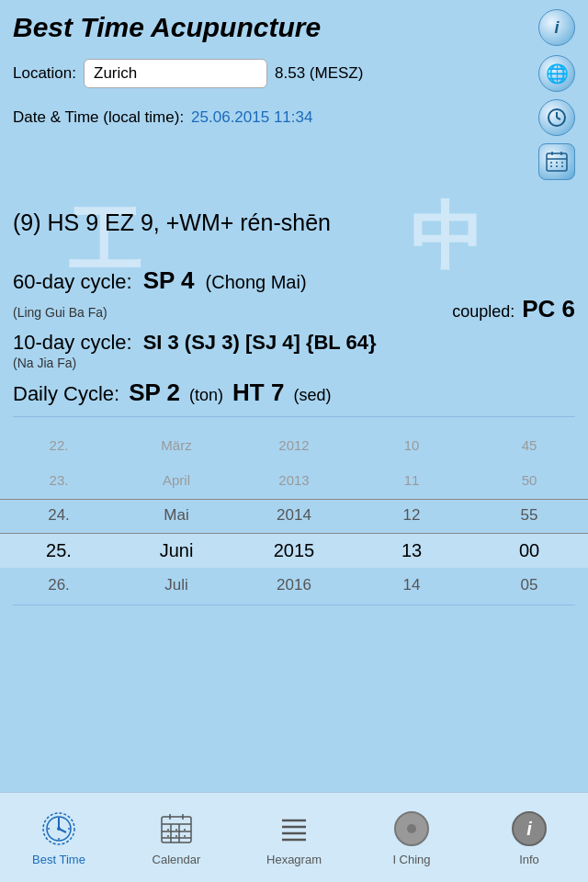  I want to click on timezone-text: 8.53 (MESZ), so click(402, 74).